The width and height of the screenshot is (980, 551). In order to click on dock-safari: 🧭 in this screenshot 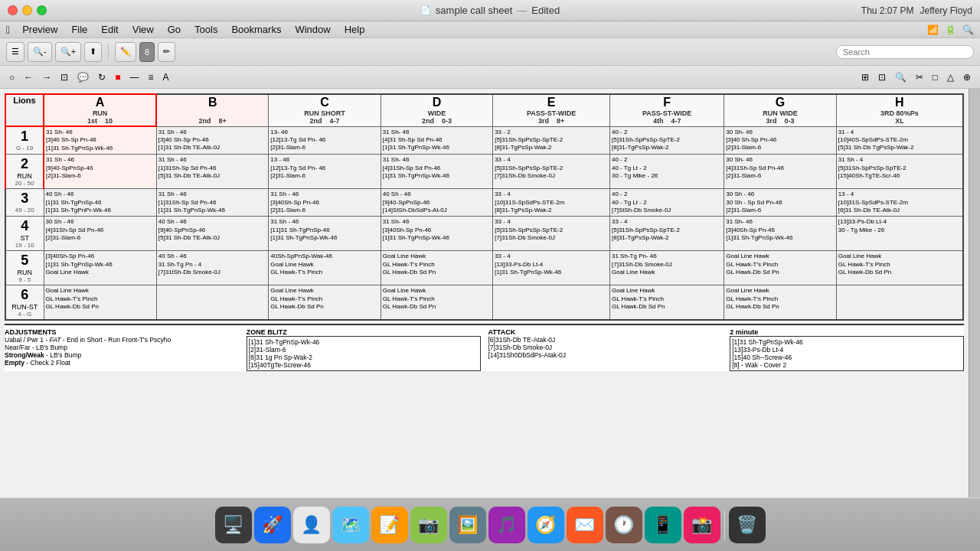, I will do `click(546, 525)`.